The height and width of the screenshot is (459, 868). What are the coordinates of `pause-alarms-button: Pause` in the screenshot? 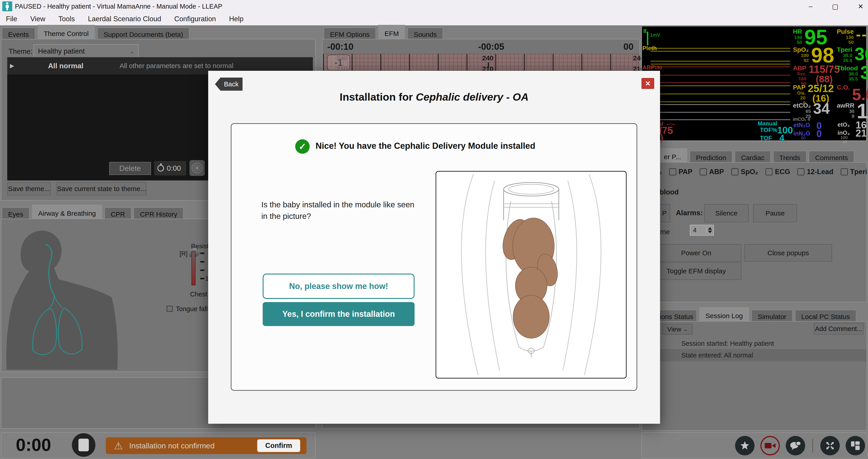 It's located at (775, 213).